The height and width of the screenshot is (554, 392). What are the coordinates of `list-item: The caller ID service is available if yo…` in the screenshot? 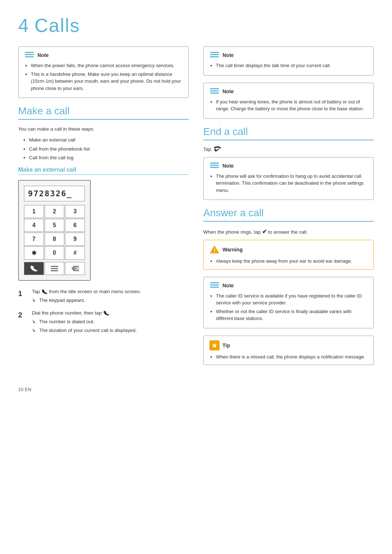 It's located at (292, 300).